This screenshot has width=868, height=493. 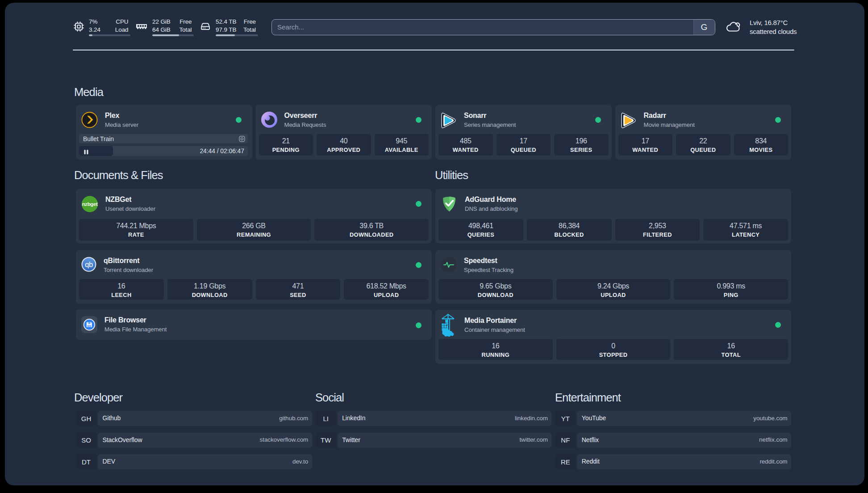 What do you see at coordinates (89, 264) in the screenshot?
I see `svg-text: qb` at bounding box center [89, 264].